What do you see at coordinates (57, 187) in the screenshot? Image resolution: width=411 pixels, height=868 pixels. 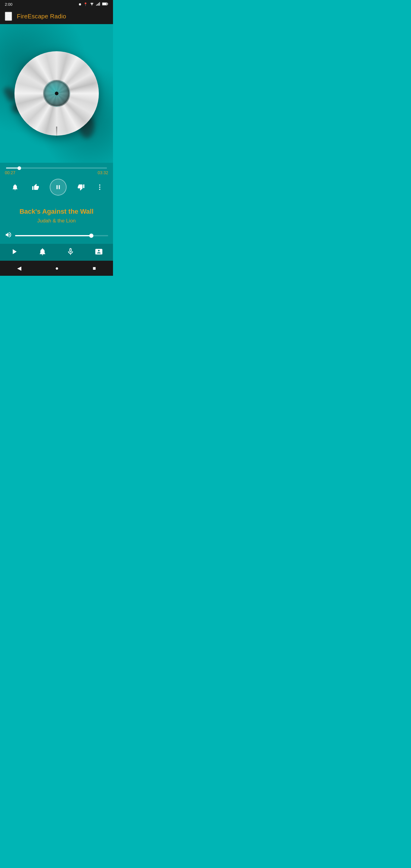 I see `control-buttons-row` at bounding box center [57, 187].